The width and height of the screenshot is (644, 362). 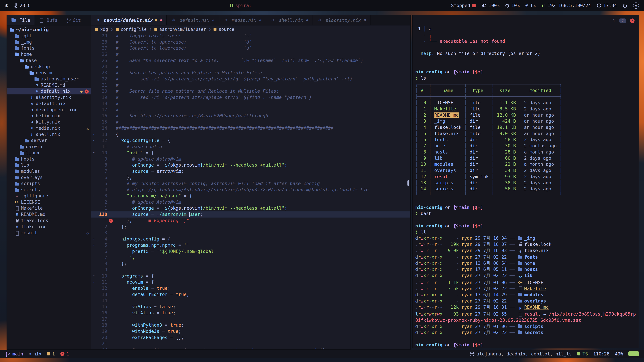 I want to click on tree-item-base: base, so click(x=49, y=60).